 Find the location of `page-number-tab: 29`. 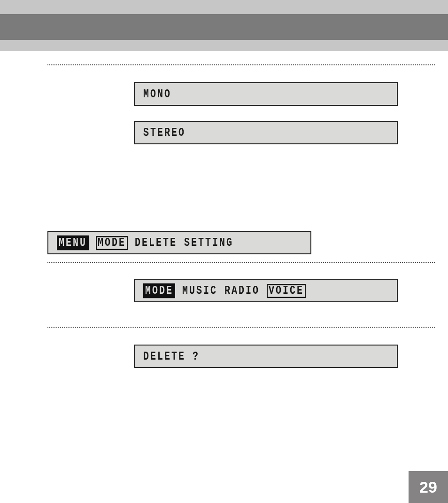

page-number-tab: 29 is located at coordinates (428, 487).